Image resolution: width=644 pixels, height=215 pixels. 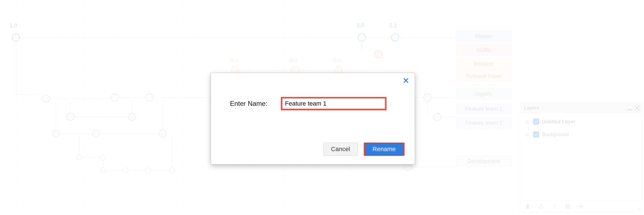 What do you see at coordinates (485, 100) in the screenshot?
I see `branch-labels: Master Hotfix Release Release Fixes Nigh…` at bounding box center [485, 100].